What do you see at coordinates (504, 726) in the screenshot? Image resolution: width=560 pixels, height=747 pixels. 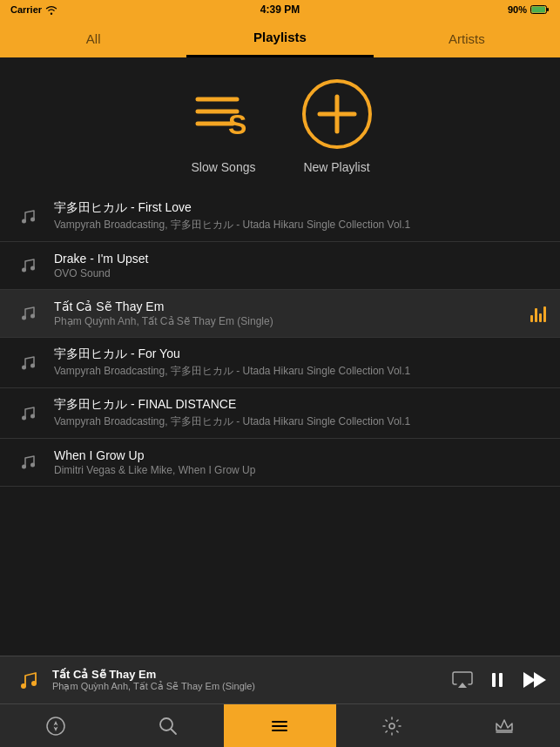 I see `crown-icon` at bounding box center [504, 726].